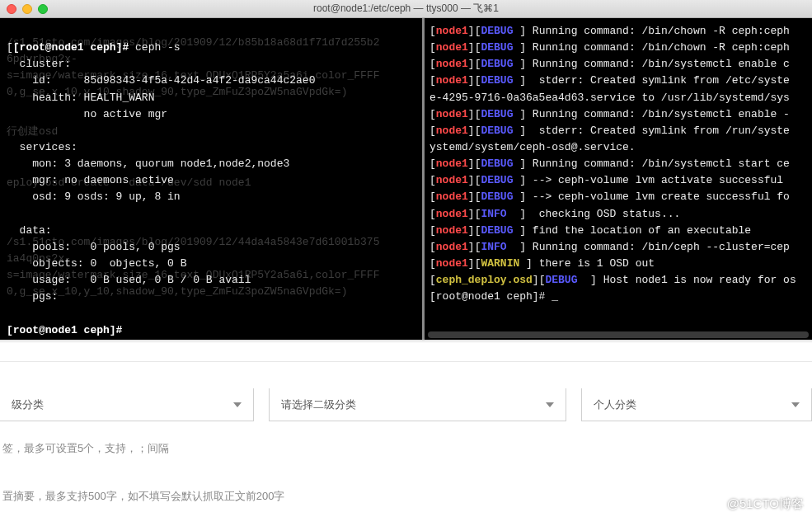  Describe the element at coordinates (406, 9) in the screenshot. I see `window-titlebar: root@node1:/etc/ceph — ttys000 — 飞⌘1` at that location.